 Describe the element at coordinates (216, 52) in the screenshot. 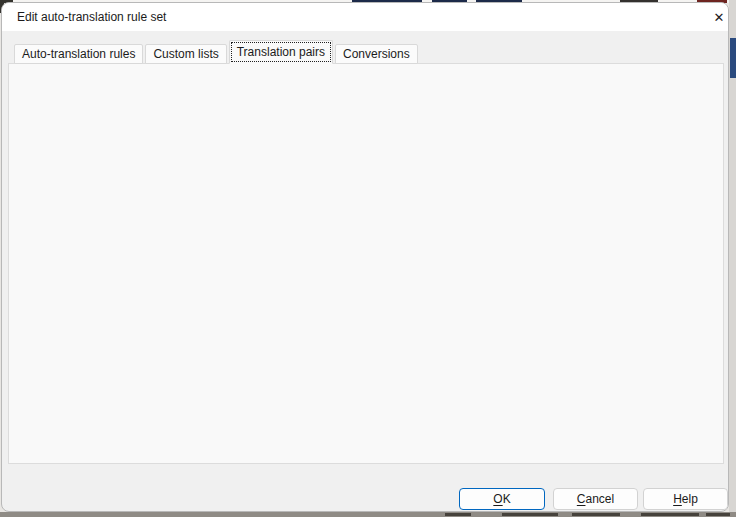

I see `tab-strip: Auto-translation rules Custom lists Tran…` at that location.